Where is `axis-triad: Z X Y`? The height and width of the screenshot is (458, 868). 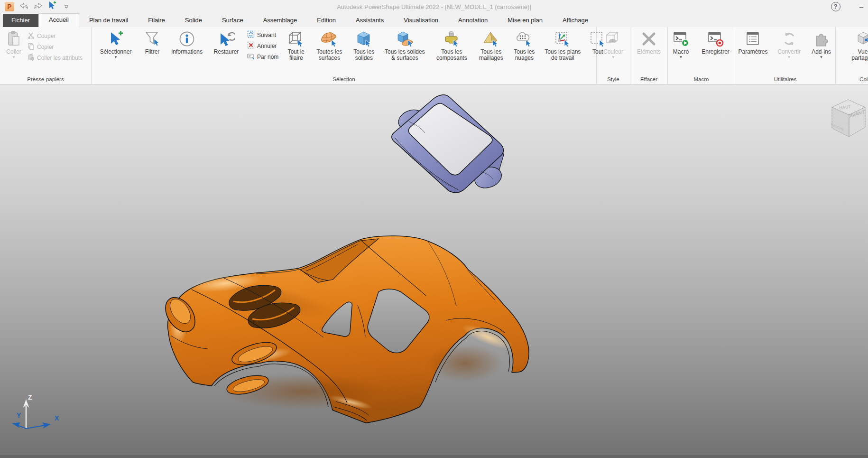 axis-triad: Z X Y is located at coordinates (37, 417).